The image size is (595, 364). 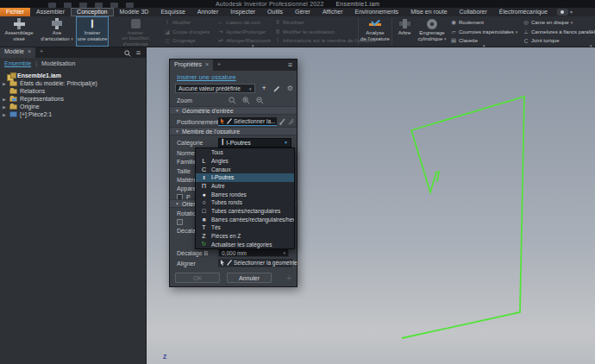 What do you see at coordinates (255, 263) in the screenshot?
I see `aligner-select-field: Sélectionner la géométrie` at bounding box center [255, 263].